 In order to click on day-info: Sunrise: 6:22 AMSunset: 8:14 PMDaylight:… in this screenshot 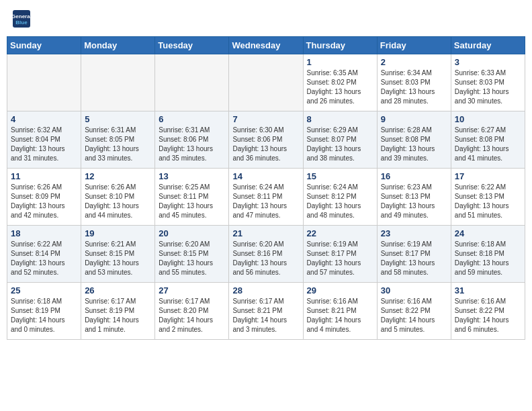, I will do `click(44, 259)`.